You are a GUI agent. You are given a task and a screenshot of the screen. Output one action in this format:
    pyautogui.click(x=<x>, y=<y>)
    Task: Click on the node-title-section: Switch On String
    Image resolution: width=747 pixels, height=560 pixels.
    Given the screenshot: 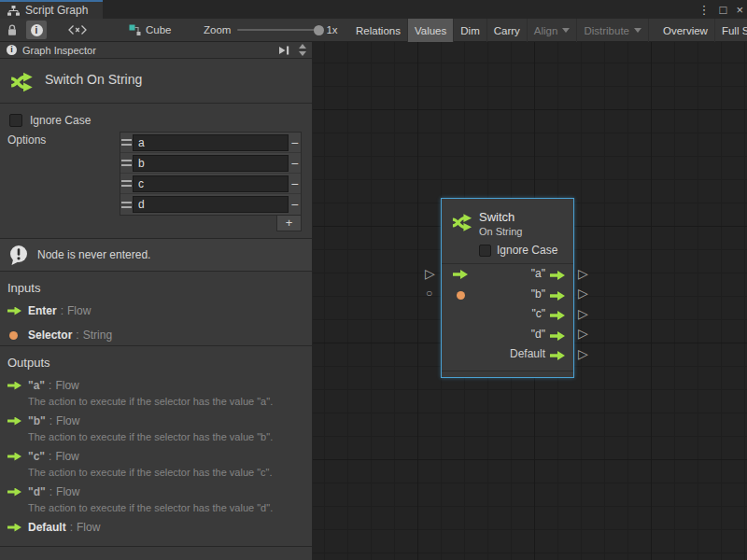 What is the action you would take?
    pyautogui.click(x=156, y=81)
    